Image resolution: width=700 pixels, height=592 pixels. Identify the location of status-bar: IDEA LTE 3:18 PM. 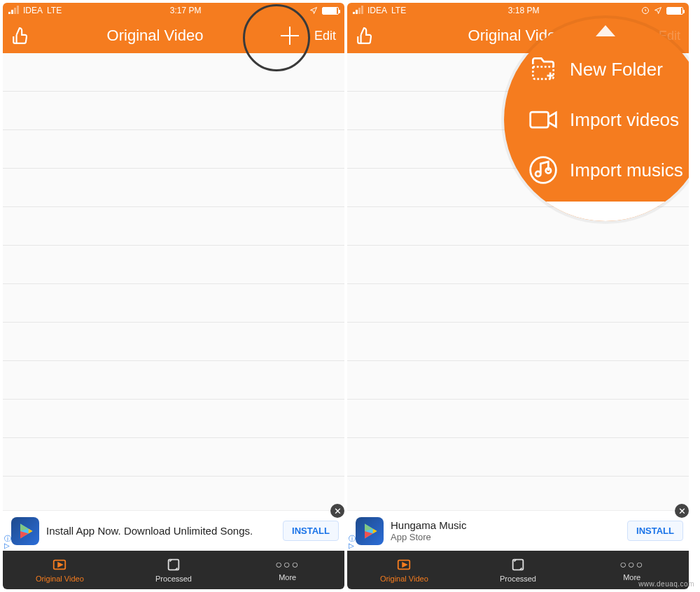
(518, 10).